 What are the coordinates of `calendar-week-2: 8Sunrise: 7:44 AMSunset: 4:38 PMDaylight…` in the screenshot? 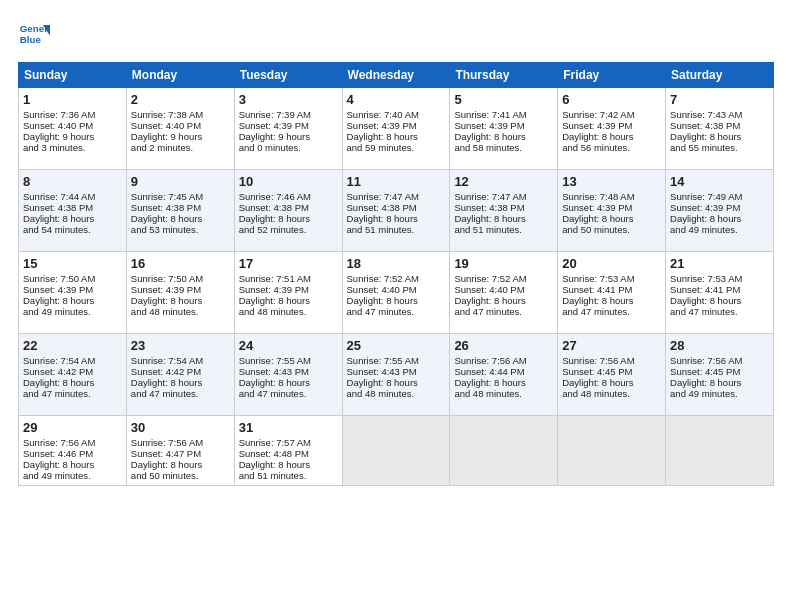 It's located at (396, 211).